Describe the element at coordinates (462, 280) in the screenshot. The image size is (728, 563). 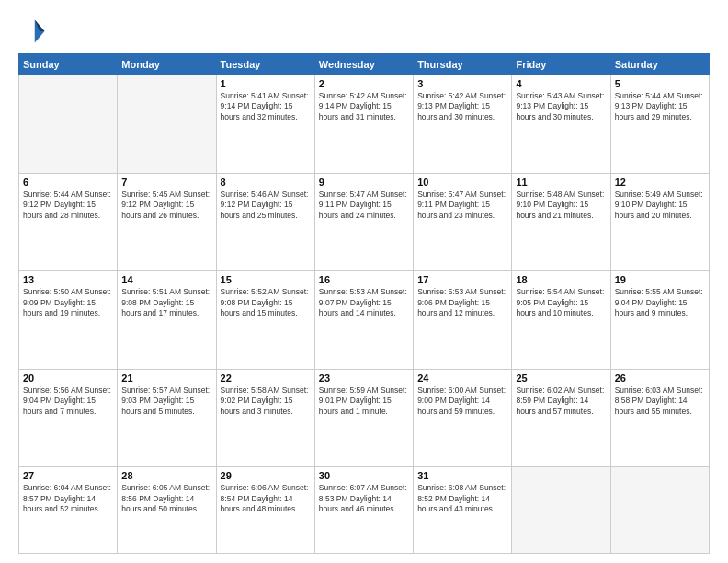
I see `day-number: 17` at that location.